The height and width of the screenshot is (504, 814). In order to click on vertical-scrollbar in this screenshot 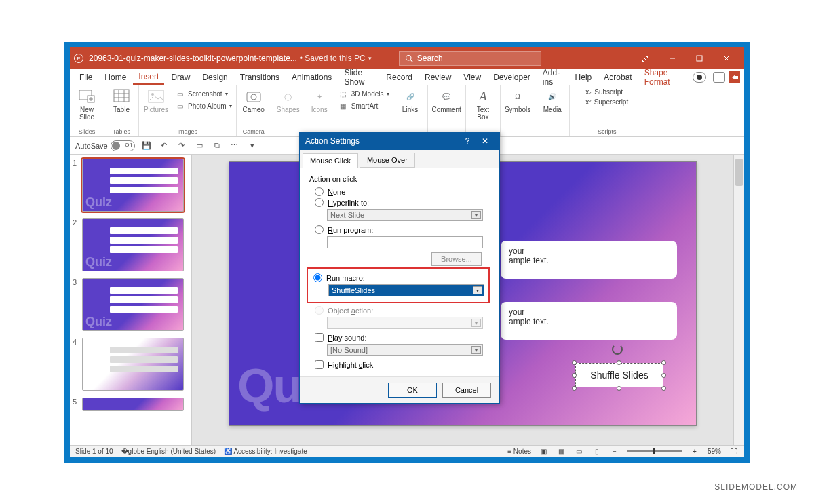, I will do `click(739, 300)`.